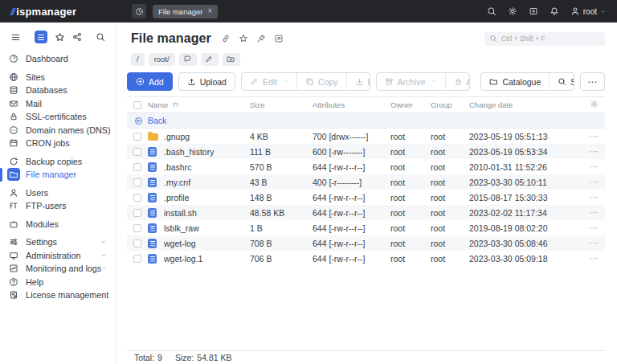 The width and height of the screenshot is (617, 364). What do you see at coordinates (261, 39) in the screenshot?
I see `pin-icon` at bounding box center [261, 39].